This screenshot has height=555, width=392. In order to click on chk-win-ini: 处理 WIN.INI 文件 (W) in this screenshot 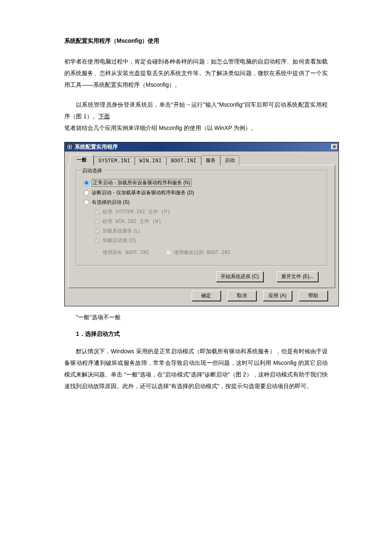, I will do `click(207, 222)`.